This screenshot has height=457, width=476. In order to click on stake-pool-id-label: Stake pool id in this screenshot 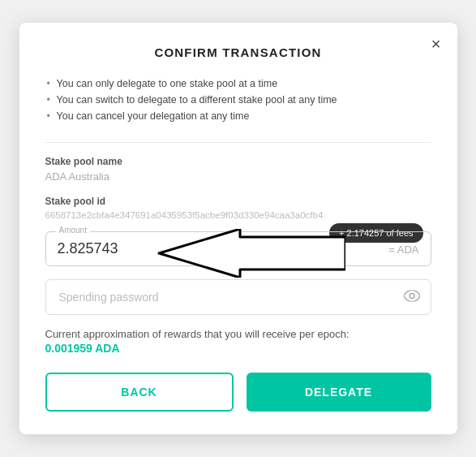, I will do `click(238, 201)`.